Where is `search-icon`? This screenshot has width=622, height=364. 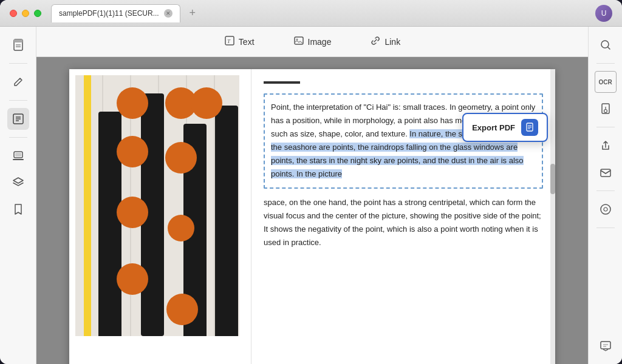
search-icon is located at coordinates (606, 45).